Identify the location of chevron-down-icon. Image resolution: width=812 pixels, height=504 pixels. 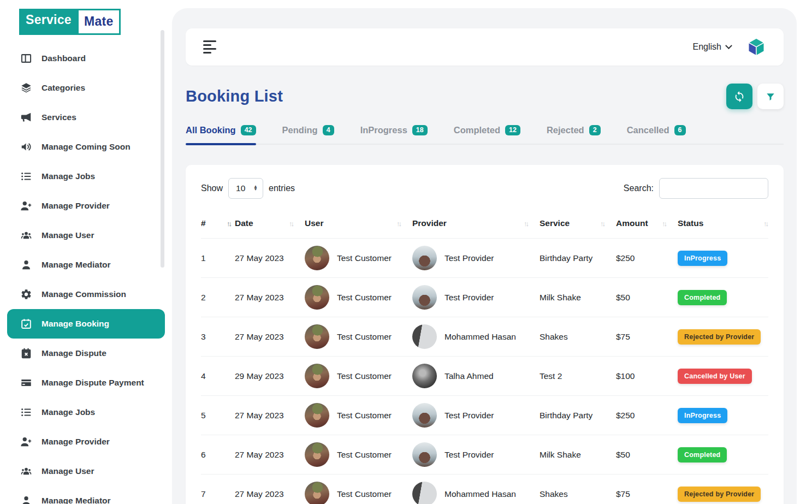
(728, 46).